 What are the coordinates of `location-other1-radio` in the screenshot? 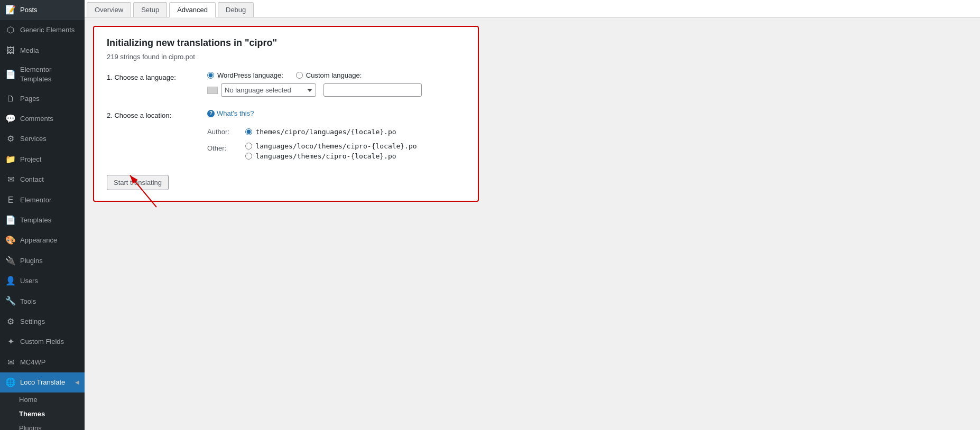 It's located at (248, 146).